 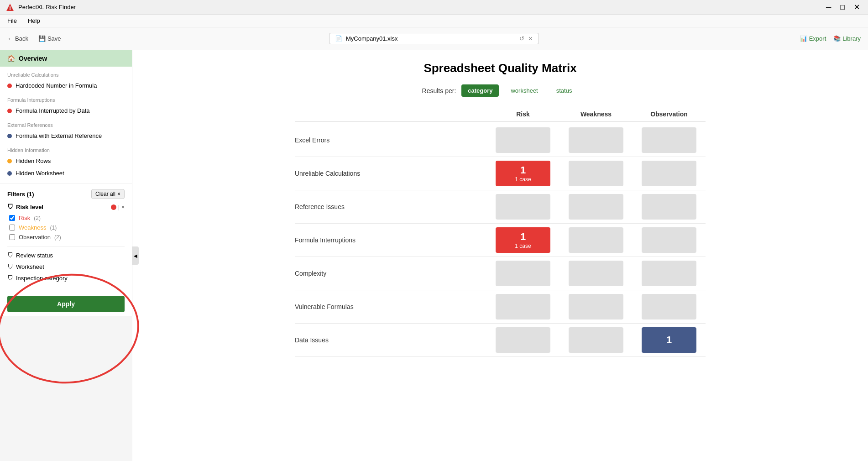 I want to click on section-external-refs: External References, so click(x=66, y=123).